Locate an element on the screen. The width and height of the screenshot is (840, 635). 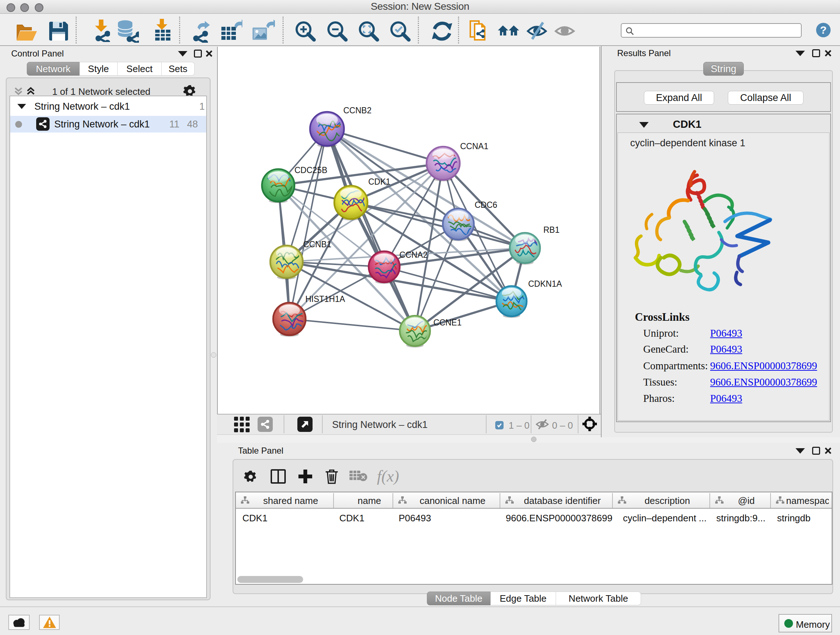
svg-text: CDK1 is located at coordinates (379, 182).